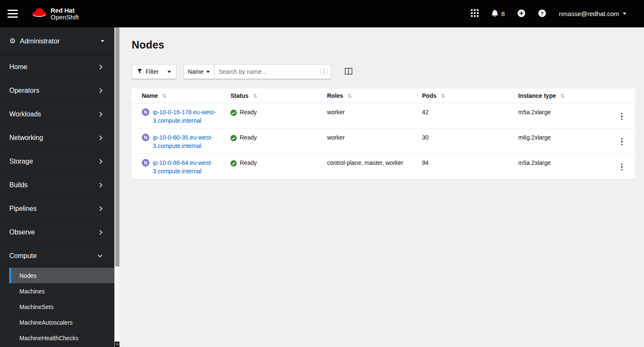 This screenshot has height=347, width=644. Describe the element at coordinates (23, 256) in the screenshot. I see `sidebar-item-label: Compute` at that location.